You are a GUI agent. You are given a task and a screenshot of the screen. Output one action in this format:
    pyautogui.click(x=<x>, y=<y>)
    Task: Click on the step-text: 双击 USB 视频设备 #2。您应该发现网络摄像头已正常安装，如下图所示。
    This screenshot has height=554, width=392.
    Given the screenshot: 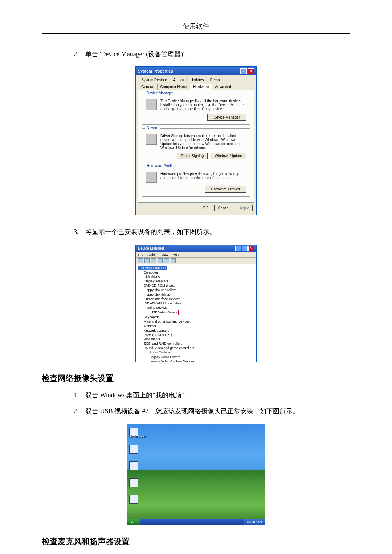 What is the action you would take?
    pyautogui.click(x=218, y=411)
    